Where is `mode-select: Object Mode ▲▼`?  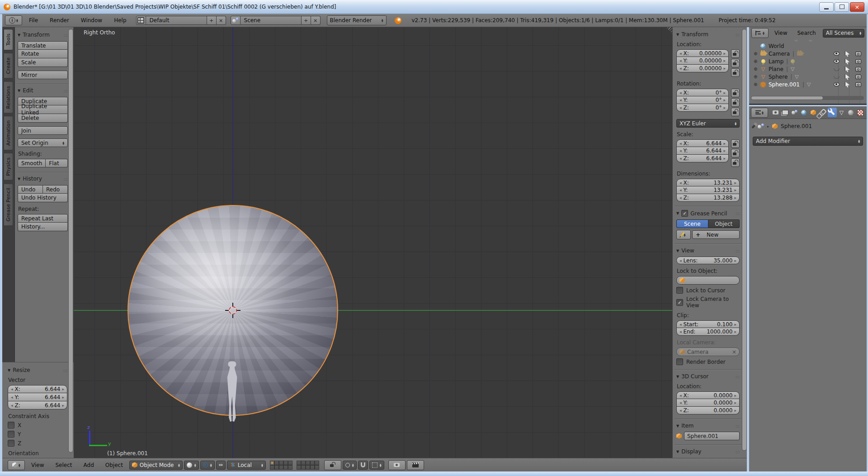 mode-select: Object Mode ▲▼ is located at coordinates (156, 465).